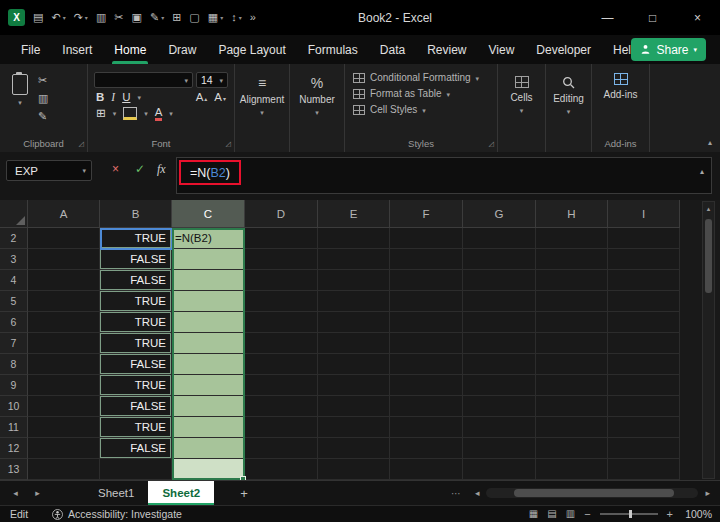  Describe the element at coordinates (16, 493) in the screenshot. I see `sheet-nav-left-icon: ◂` at that location.